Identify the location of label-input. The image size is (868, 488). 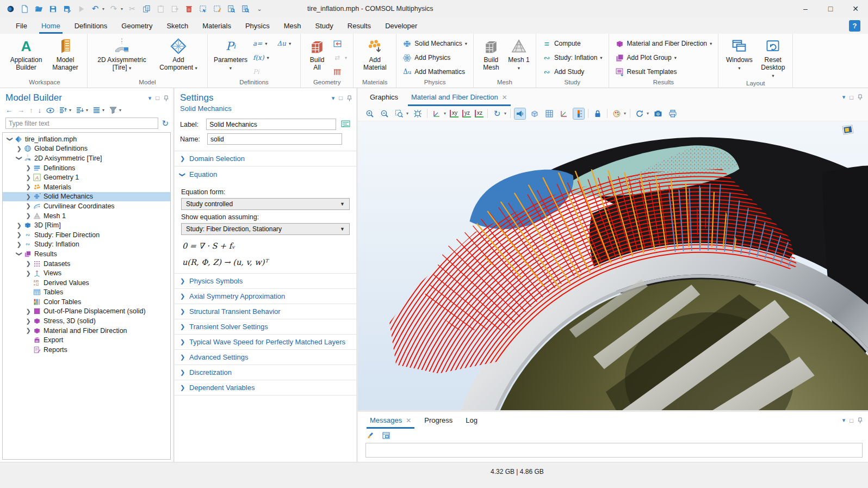
(271, 124).